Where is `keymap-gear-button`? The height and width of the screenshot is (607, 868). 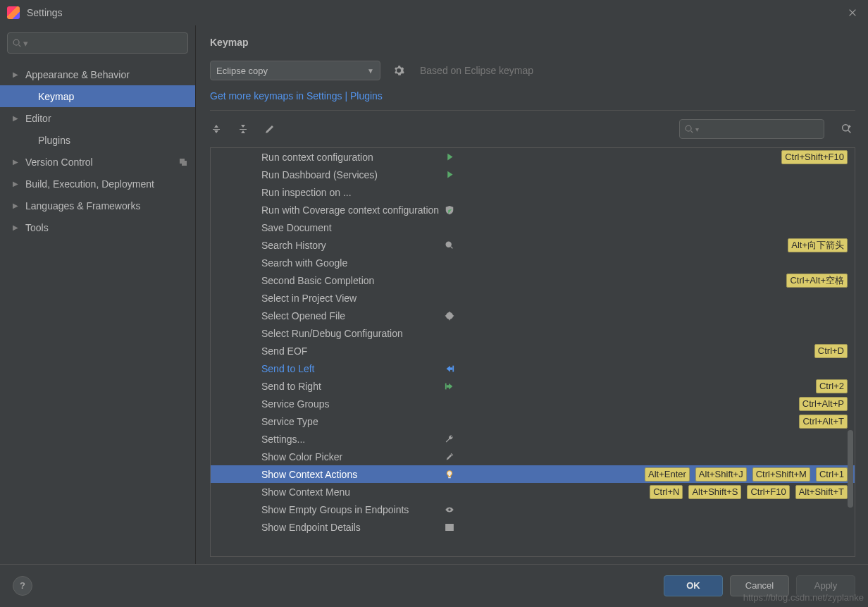 keymap-gear-button is located at coordinates (399, 70).